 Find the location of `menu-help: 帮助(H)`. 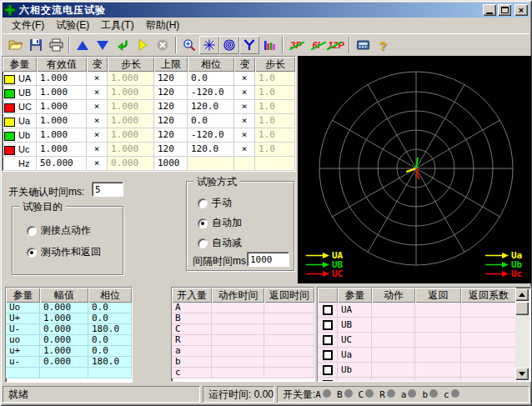

menu-help: 帮助(H) is located at coordinates (163, 25).